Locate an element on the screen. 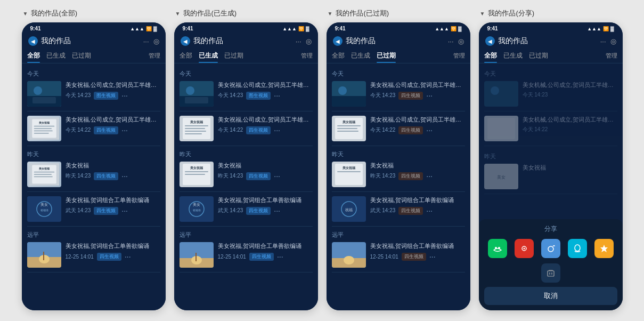  share-moments-button is located at coordinates (524, 248).